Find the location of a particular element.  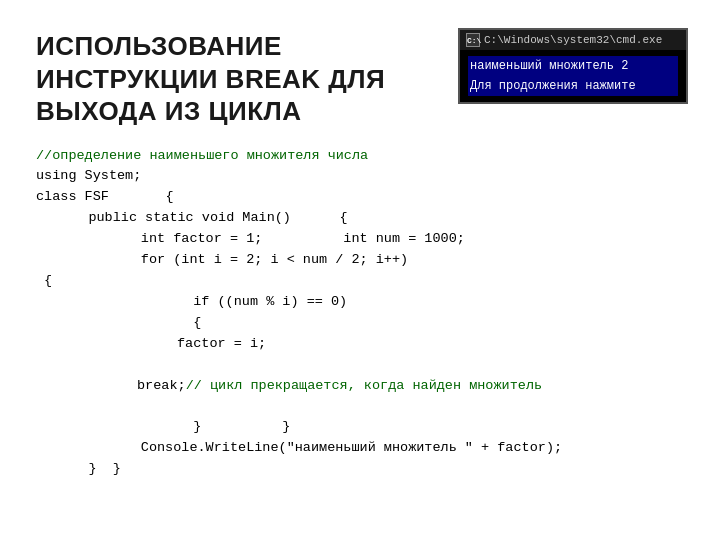

code-line12: Console.WriteLine("наименьший множитель … is located at coordinates (380, 448).